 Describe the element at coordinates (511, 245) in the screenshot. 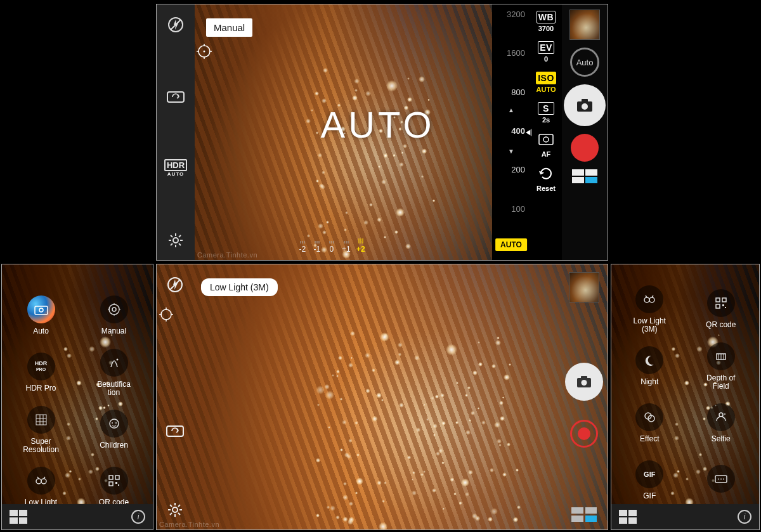

I see `iso-auto-pill: AUTO` at that location.